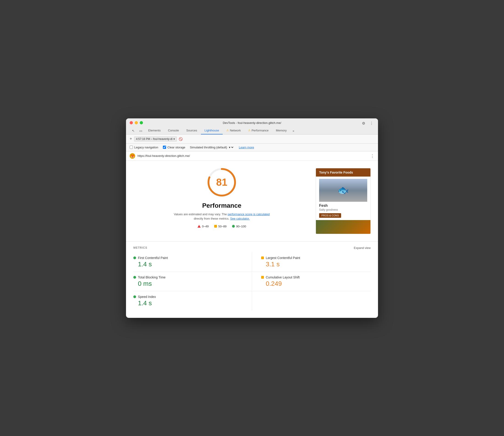 This screenshot has height=436, width=504. What do you see at coordinates (193, 282) in the screenshot?
I see `metric-tbt: Total Blocking Time 0 ms` at bounding box center [193, 282].